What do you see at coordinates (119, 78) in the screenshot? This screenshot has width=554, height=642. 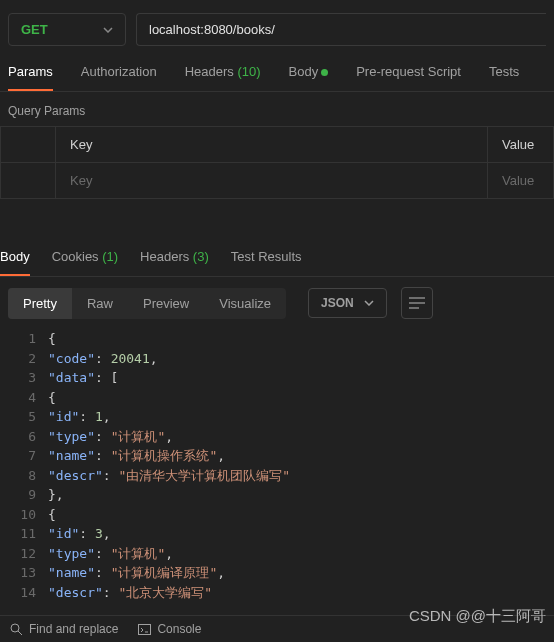 I see `tab-authorization: Authorization` at bounding box center [119, 78].